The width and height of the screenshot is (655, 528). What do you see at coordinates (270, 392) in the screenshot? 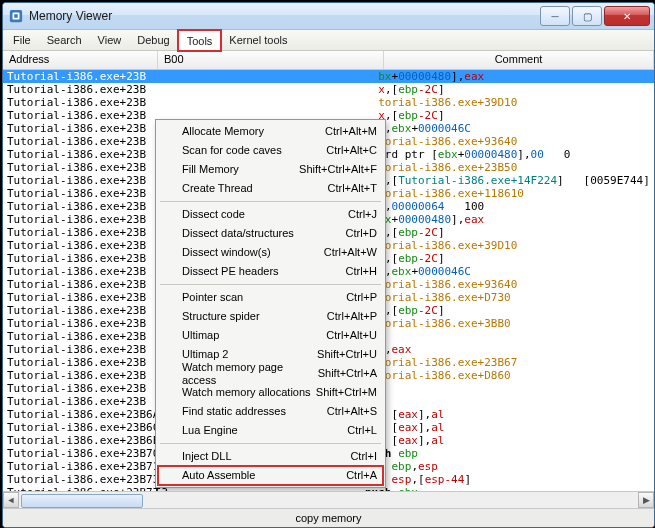
I see `menu-item-watch-memory-allocations: Watch memory allocationsShift+Ctrl+M` at bounding box center [270, 392].